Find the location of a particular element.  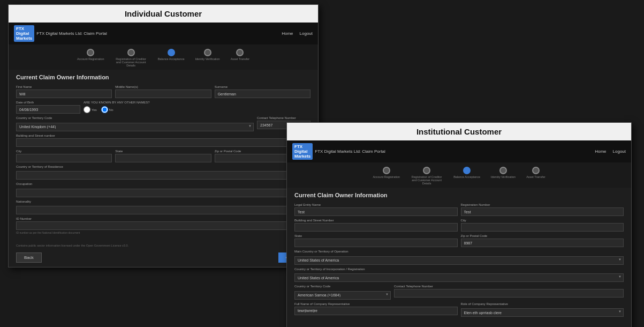

individual-row-6: Country or Territory of Residence is located at coordinates (163, 173).